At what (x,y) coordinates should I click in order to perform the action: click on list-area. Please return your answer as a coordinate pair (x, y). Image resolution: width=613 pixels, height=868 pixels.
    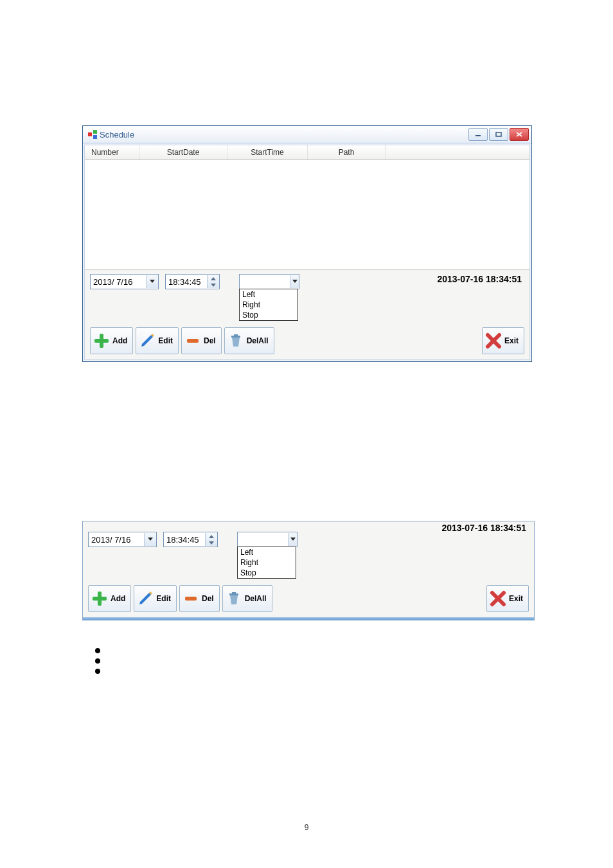
    Looking at the image, I should click on (307, 215).